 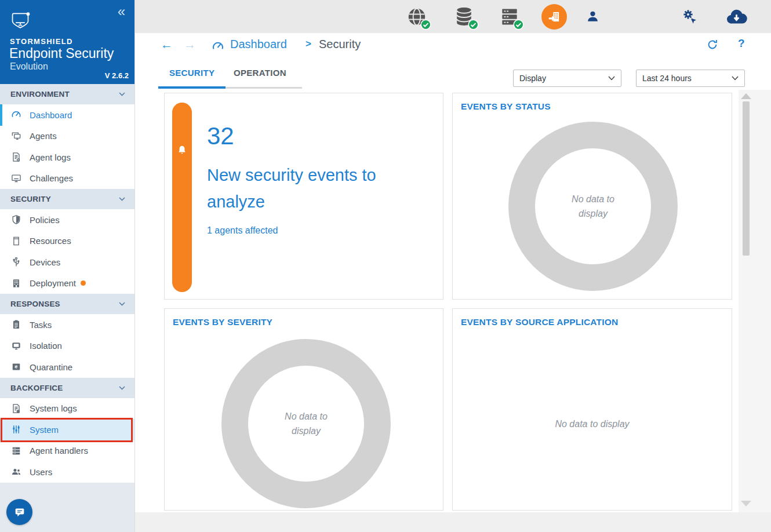 I want to click on card-title: EVENTS BY SEVERITY, so click(x=223, y=322).